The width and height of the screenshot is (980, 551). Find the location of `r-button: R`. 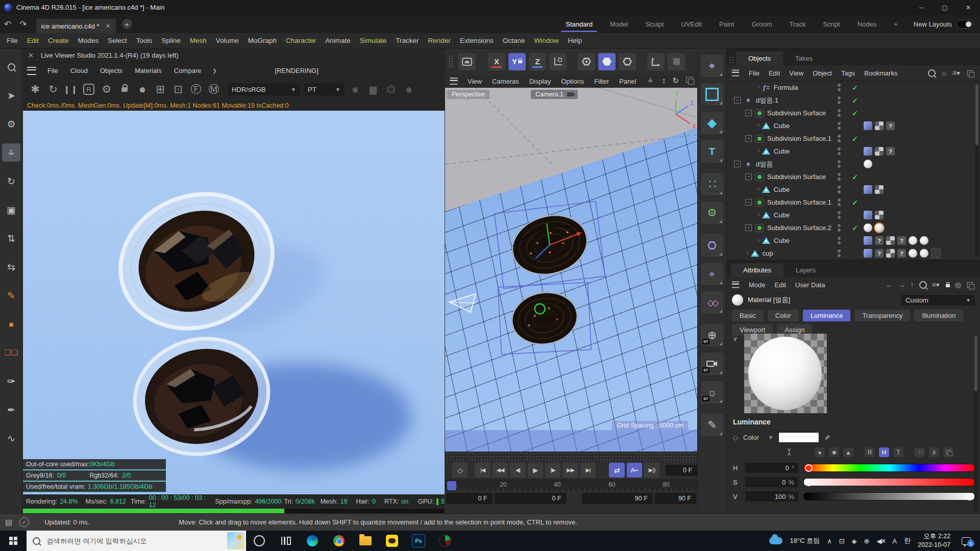

r-button: R is located at coordinates (870, 452).